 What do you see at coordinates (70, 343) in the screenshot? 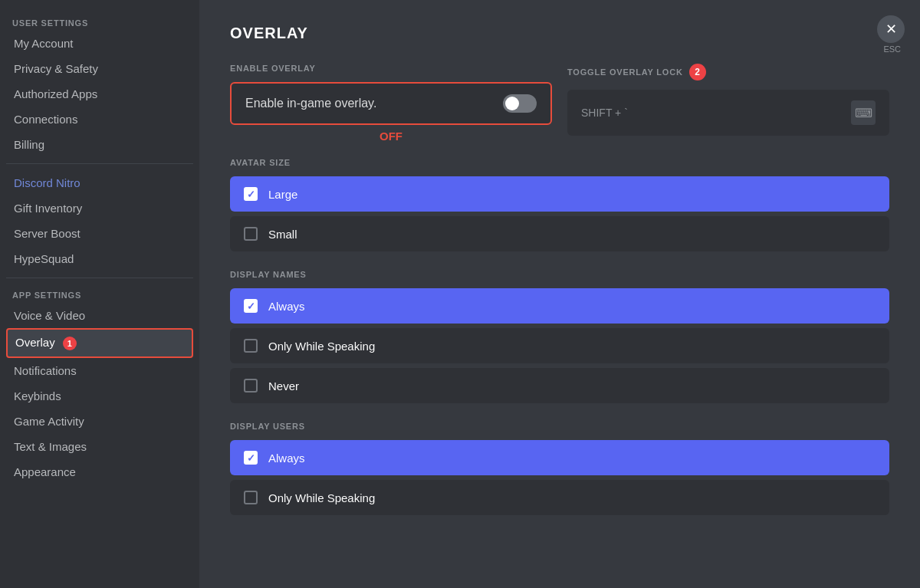
I see `overlay-badge: 1` at bounding box center [70, 343].